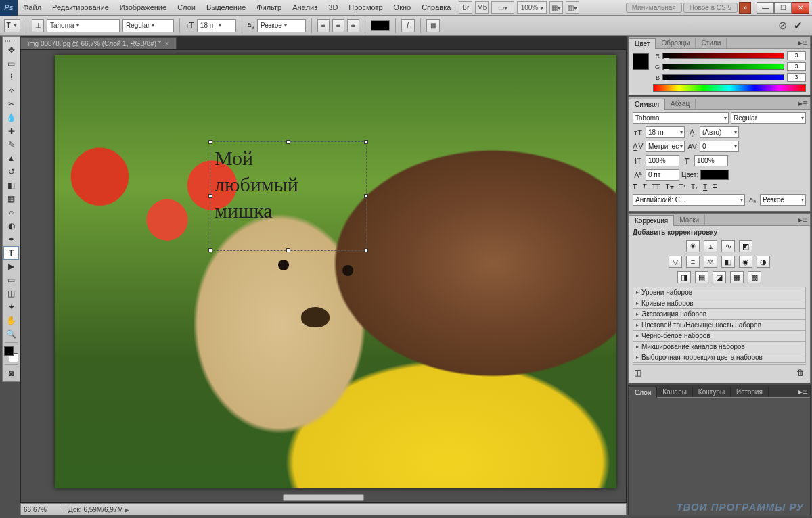 Image resolution: width=812 pixels, height=518 pixels. I want to click on minibridge-icon: Mb, so click(482, 7).